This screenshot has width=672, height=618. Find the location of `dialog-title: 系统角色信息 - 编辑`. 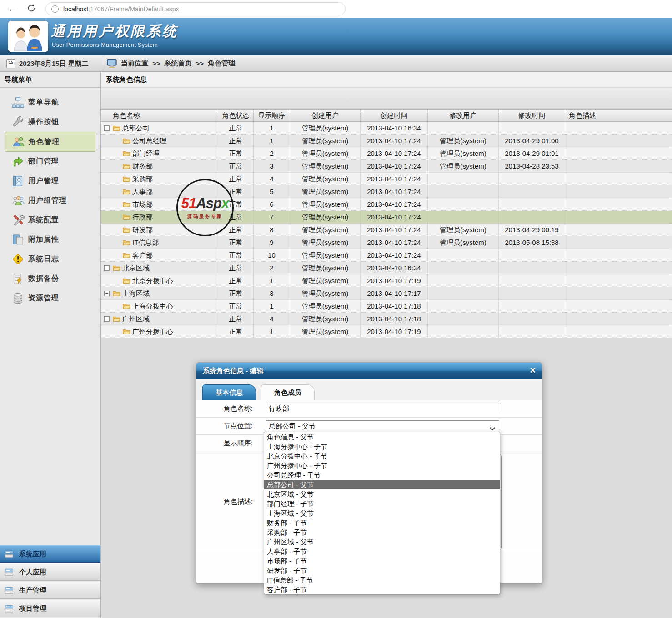

dialog-title: 系统角色信息 - 编辑 is located at coordinates (230, 371).